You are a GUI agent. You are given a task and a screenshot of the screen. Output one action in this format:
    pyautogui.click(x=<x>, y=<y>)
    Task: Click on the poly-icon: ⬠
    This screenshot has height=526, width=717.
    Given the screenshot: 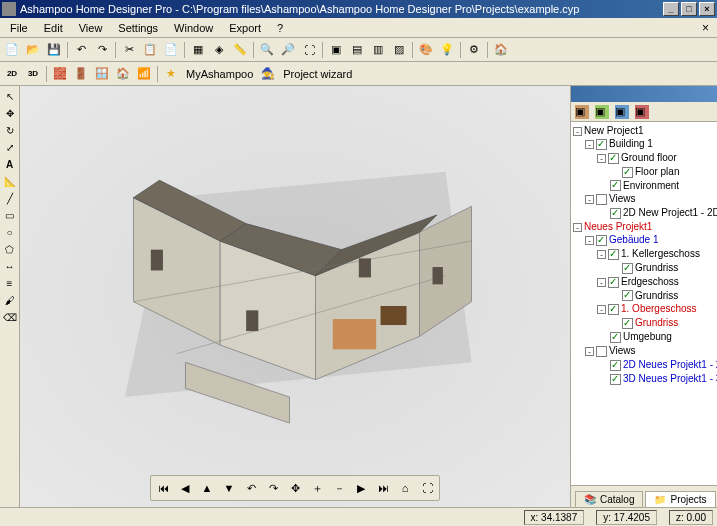 What is the action you would take?
    pyautogui.click(x=10, y=249)
    